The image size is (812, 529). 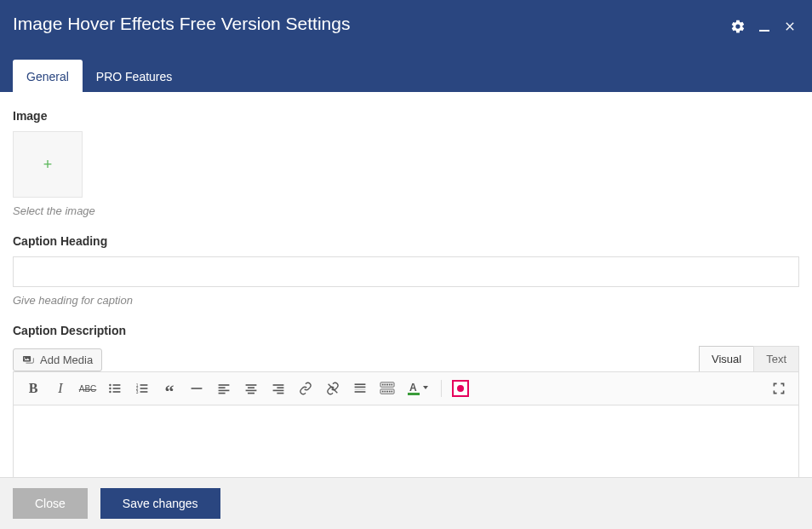 What do you see at coordinates (406, 17) in the screenshot?
I see `dialog-title: Image Hover Effects Free Version Setting…` at bounding box center [406, 17].